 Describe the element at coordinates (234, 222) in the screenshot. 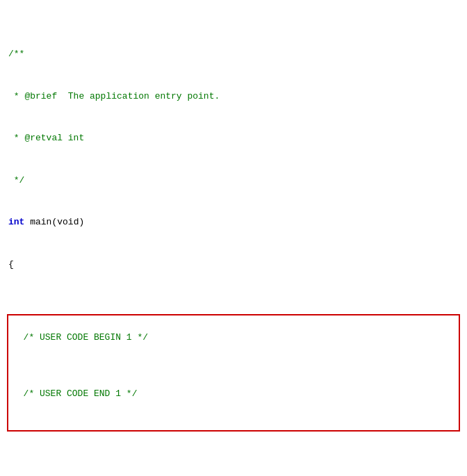

I see `line-5: int main(void)` at that location.